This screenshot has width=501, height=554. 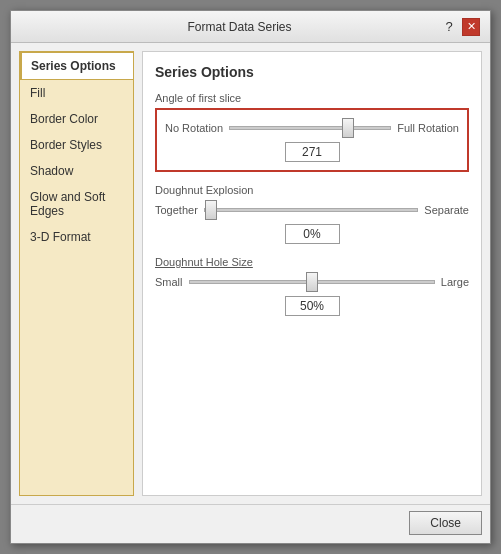 What do you see at coordinates (312, 306) in the screenshot?
I see `hole-value-row` at bounding box center [312, 306].